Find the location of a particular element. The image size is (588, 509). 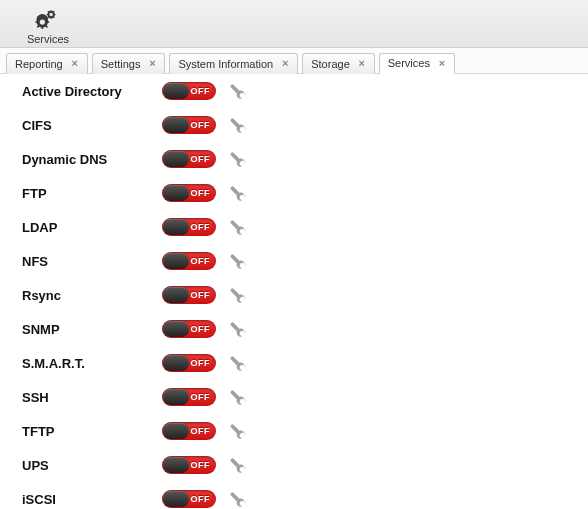

service-name: TFTP is located at coordinates (92, 432).